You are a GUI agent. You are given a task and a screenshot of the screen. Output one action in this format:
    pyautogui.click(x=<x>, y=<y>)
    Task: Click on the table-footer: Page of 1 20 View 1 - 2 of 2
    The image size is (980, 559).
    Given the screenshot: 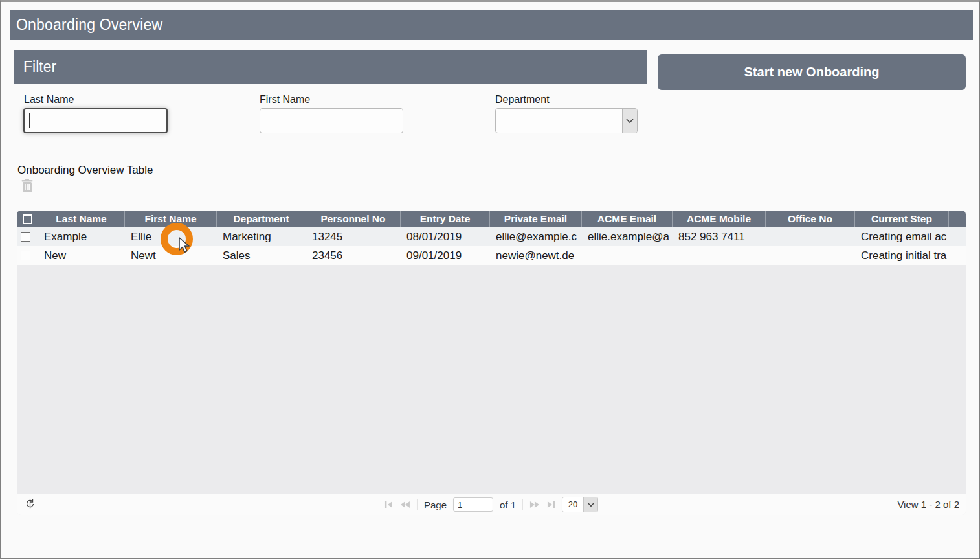 What is the action you would take?
    pyautogui.click(x=491, y=505)
    